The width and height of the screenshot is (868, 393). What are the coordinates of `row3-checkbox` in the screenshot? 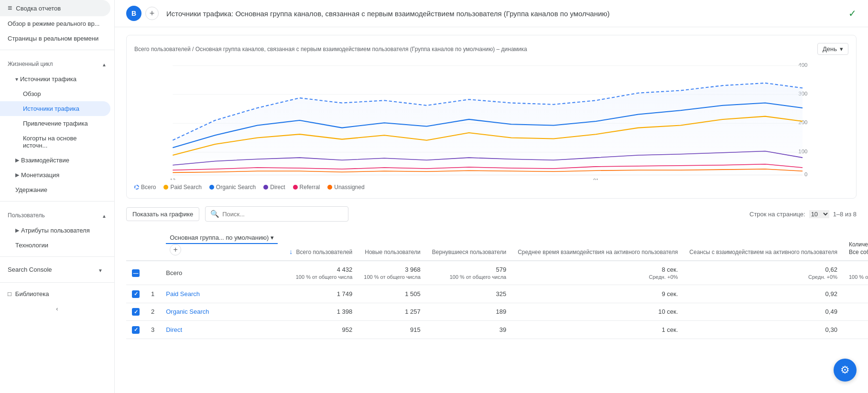 It's located at (136, 330).